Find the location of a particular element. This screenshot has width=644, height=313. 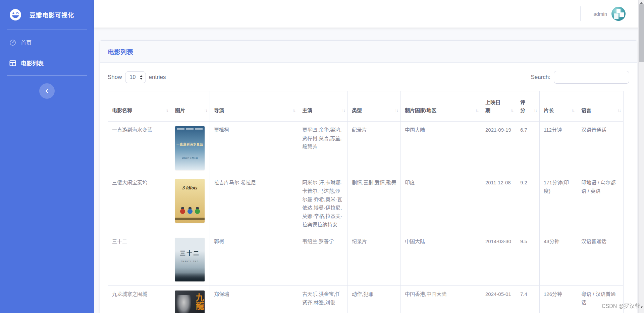

card-title: 电影列表 is located at coordinates (120, 52).